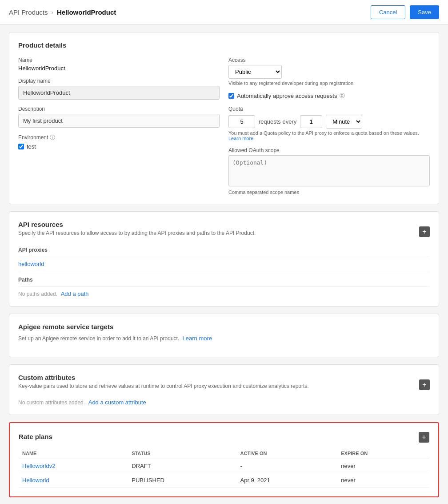 This screenshot has width=448, height=504. I want to click on rate-plans-table: NAME STATUS ACTIVE ON EXPIRE ON Hellowor…, so click(224, 468).